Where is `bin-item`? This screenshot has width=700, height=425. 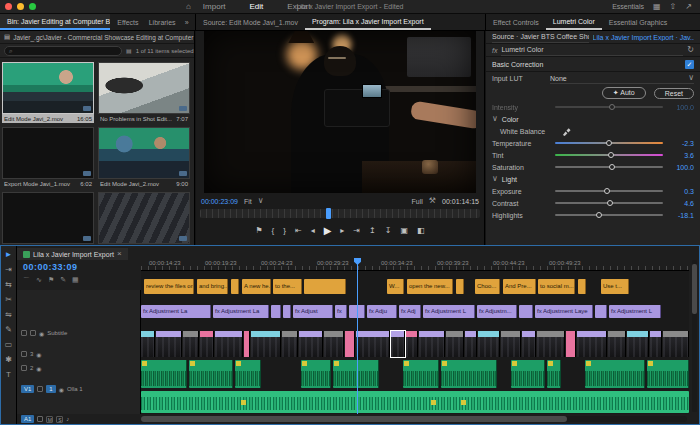 bin-item is located at coordinates (48, 218).